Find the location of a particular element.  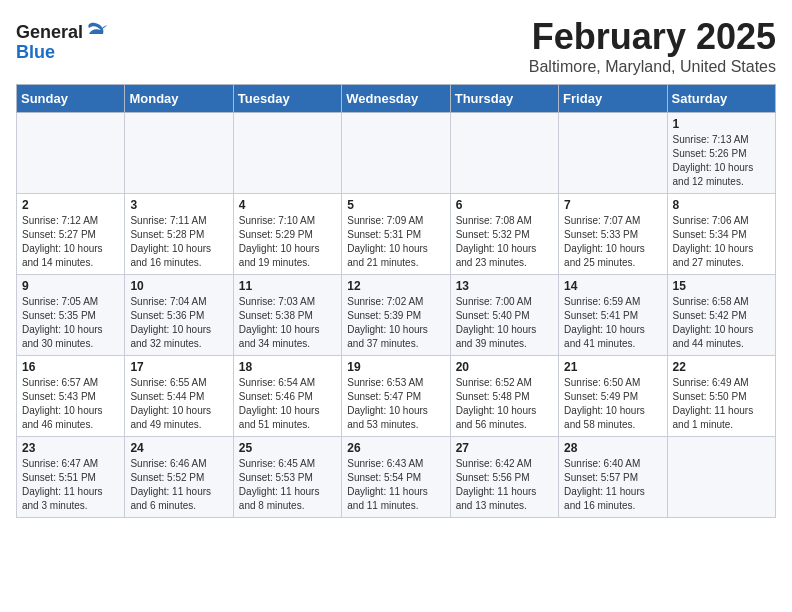

calendar-cell: 19Sunrise: 6:53 AM Sunset: 5:47 PM Dayli… is located at coordinates (396, 396).